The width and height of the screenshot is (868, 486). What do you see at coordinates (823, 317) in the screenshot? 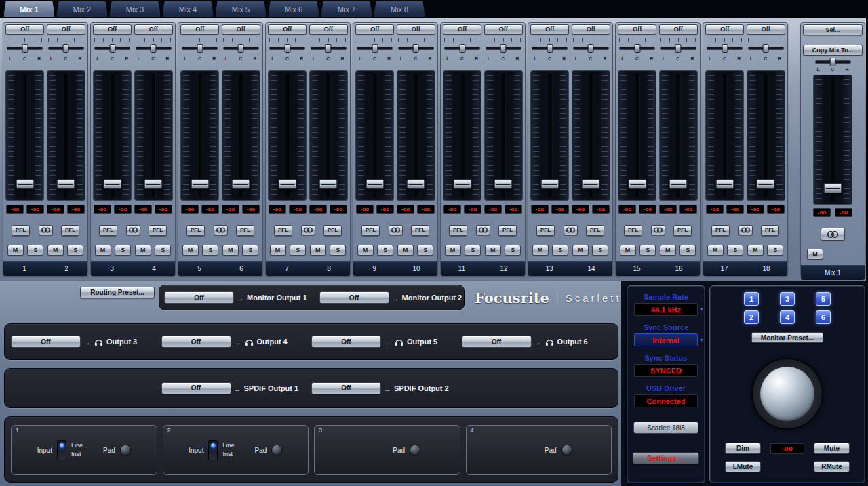
I see `monitor-channel-button: 6` at bounding box center [823, 317].